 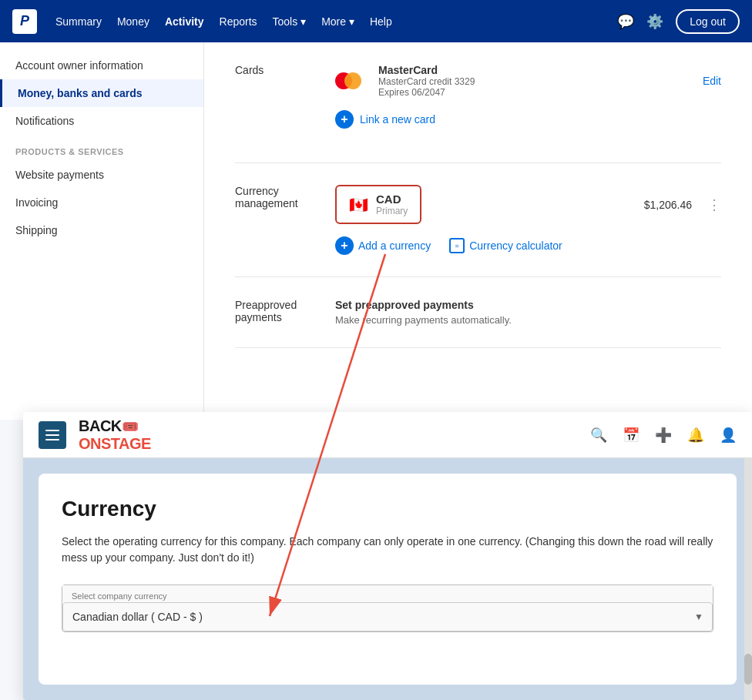 What do you see at coordinates (381, 22) in the screenshot?
I see `nav-help: Help` at bounding box center [381, 22].